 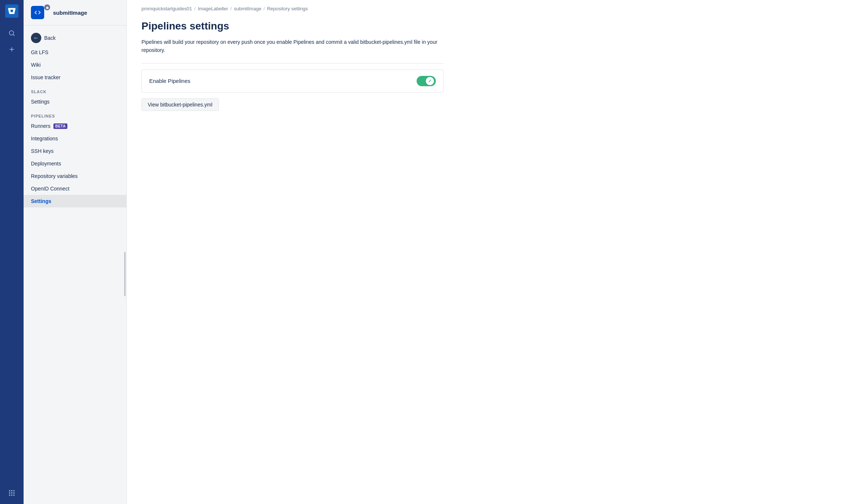 I want to click on sidebar-item-runners: Runners BETA, so click(x=75, y=126).